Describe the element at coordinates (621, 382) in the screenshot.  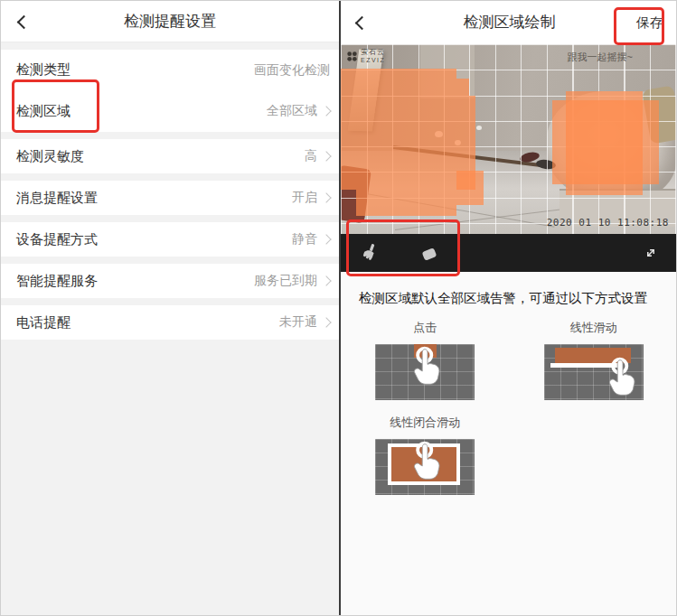
I see `slide-hand-icon` at that location.